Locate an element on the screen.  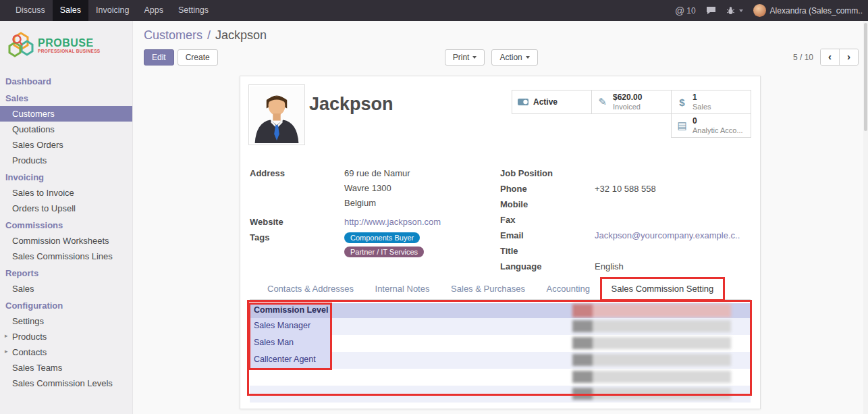
sidebar-item-sales-commissions-lines: Sales Commissions Lines is located at coordinates (66, 257).